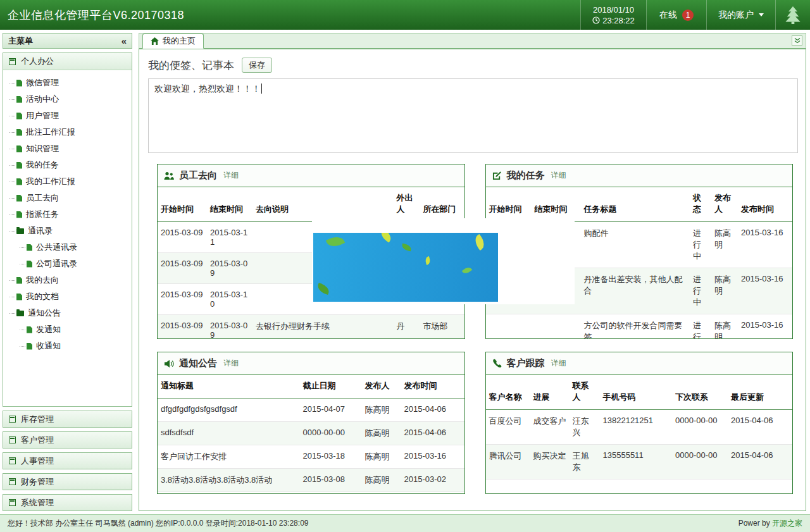 The height and width of the screenshot is (532, 810). Describe the element at coordinates (68, 280) in the screenshot. I see `sidebar-item-my-whereabouts: 我的去向` at that location.